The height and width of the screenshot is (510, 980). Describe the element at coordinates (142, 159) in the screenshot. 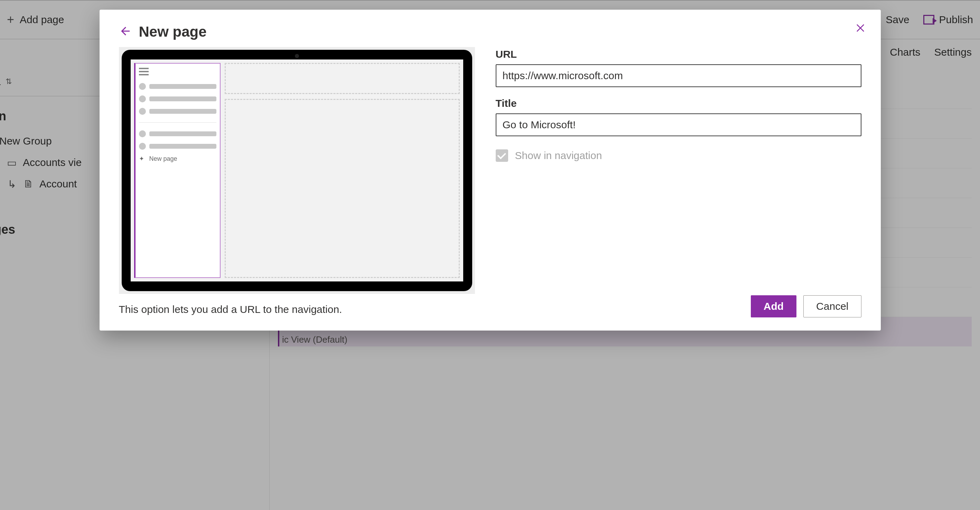

I see `sparkle-icon` at that location.